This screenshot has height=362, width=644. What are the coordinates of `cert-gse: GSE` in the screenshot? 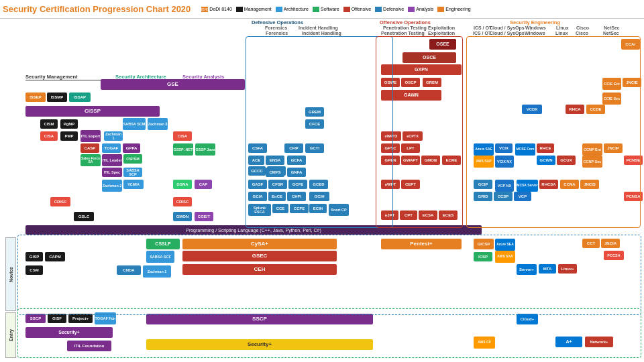 It's located at (173, 84).